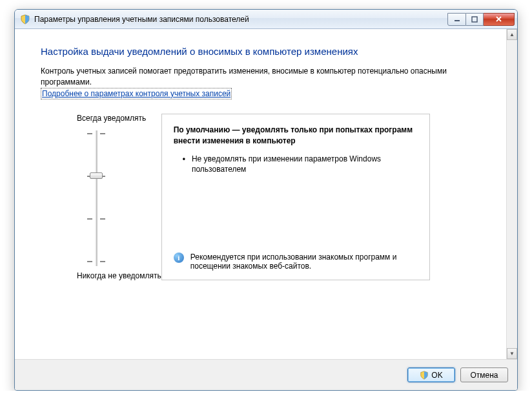 This screenshot has width=532, height=403. What do you see at coordinates (136, 94) in the screenshot?
I see `learn-more-link: Подробнее о параметрах контроля учетных …` at bounding box center [136, 94].